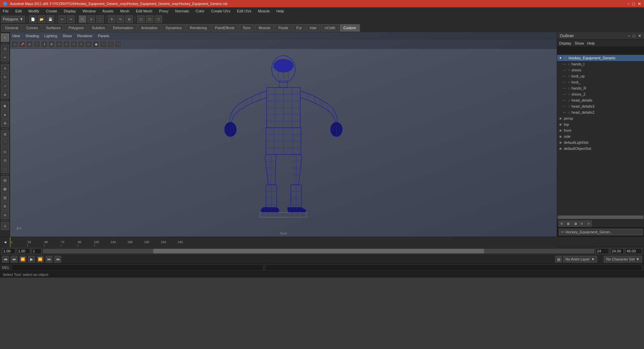 This screenshot has height=349, width=644. What do you see at coordinates (49, 259) in the screenshot?
I see `next-key-btn: ⏭` at bounding box center [49, 259].